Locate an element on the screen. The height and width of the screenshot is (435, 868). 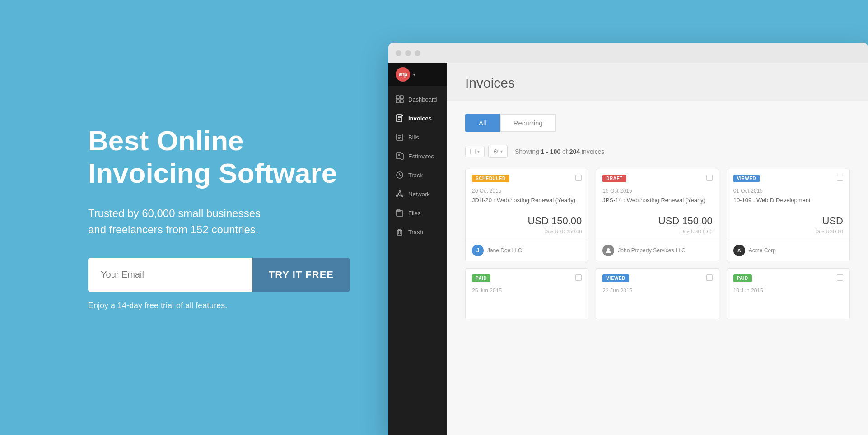
trash-icon is located at coordinates (400, 232).